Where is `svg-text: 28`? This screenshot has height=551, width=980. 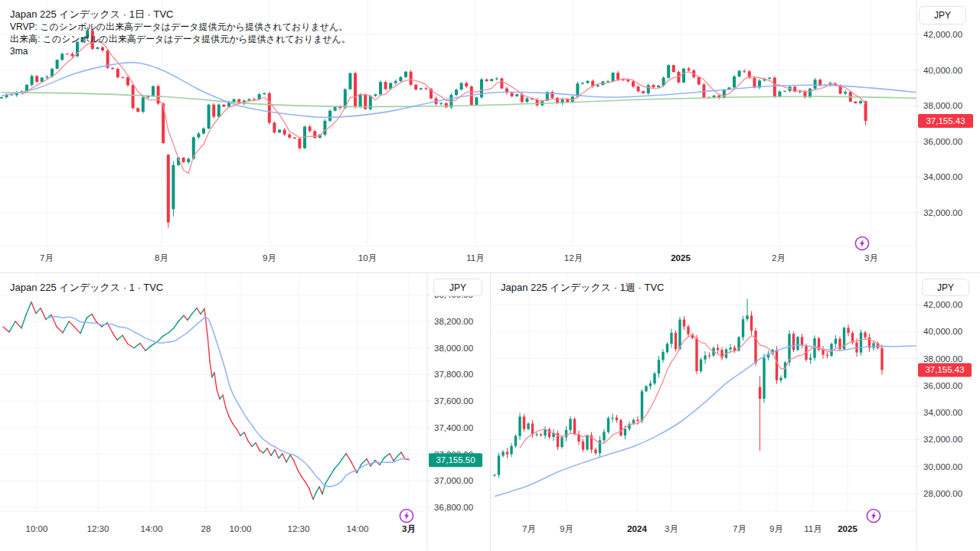
svg-text: 28 is located at coordinates (207, 529).